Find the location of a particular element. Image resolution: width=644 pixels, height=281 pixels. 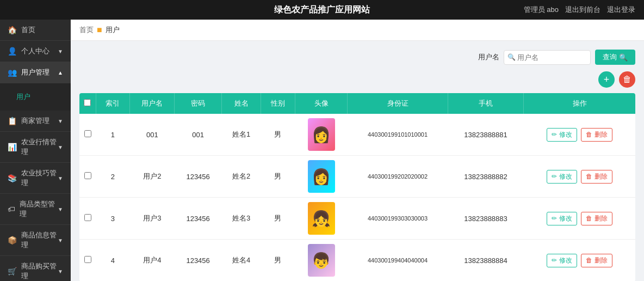

row-index: 4 is located at coordinates (113, 260).